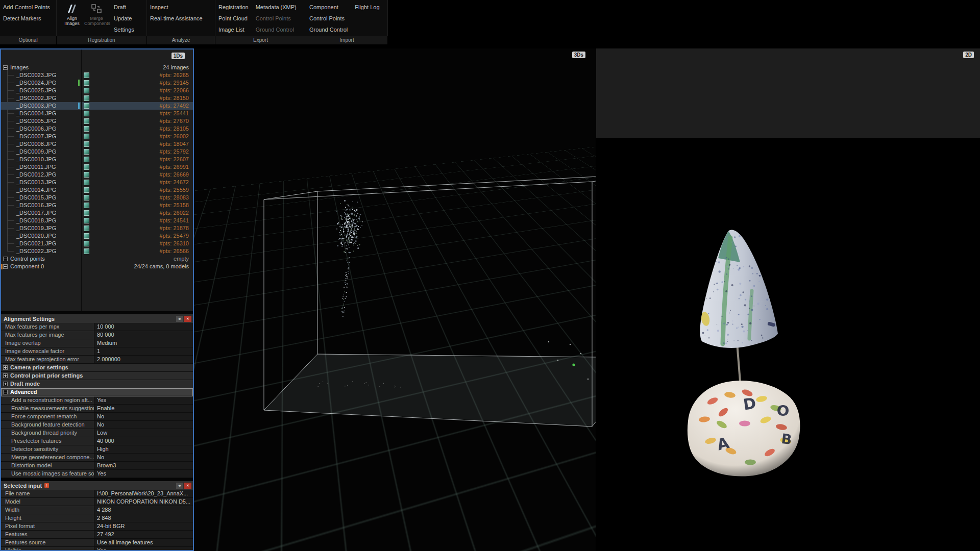 The height and width of the screenshot is (551, 980). What do you see at coordinates (234, 18) in the screenshot?
I see `ribbon-button: Point Cloud` at bounding box center [234, 18].